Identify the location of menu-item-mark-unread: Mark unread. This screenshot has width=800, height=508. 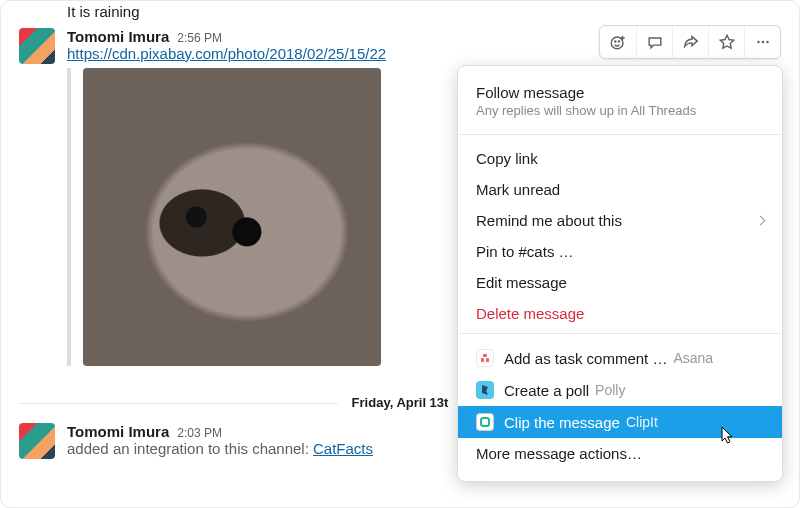
(620, 190).